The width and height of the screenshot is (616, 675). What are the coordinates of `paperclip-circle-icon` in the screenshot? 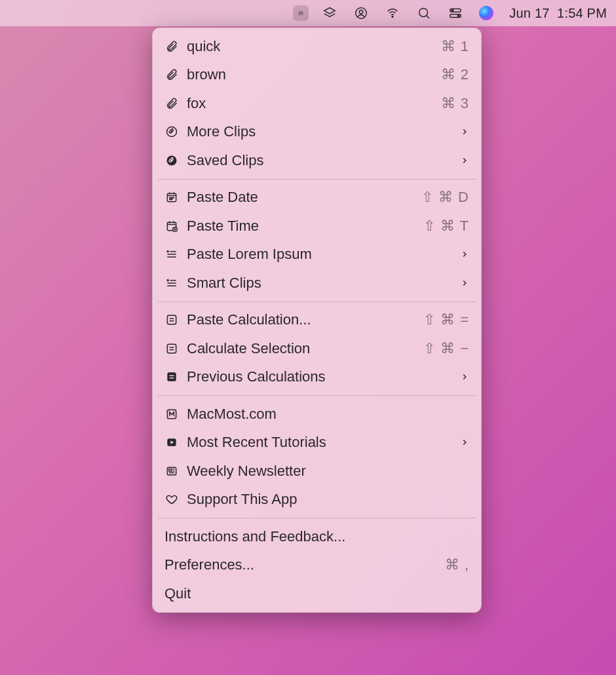 It's located at (172, 132).